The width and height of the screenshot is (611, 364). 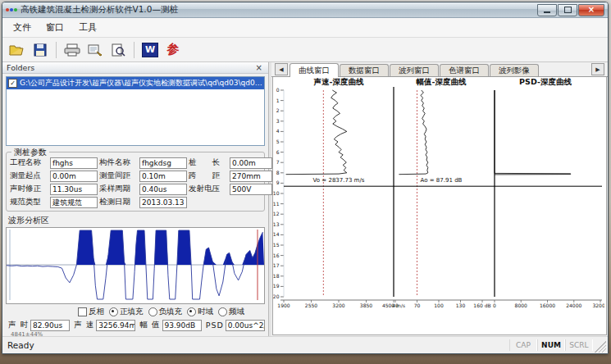 What do you see at coordinates (305, 344) in the screenshot?
I see `status-bar: Ready CAP NUM SCRL` at bounding box center [305, 344].